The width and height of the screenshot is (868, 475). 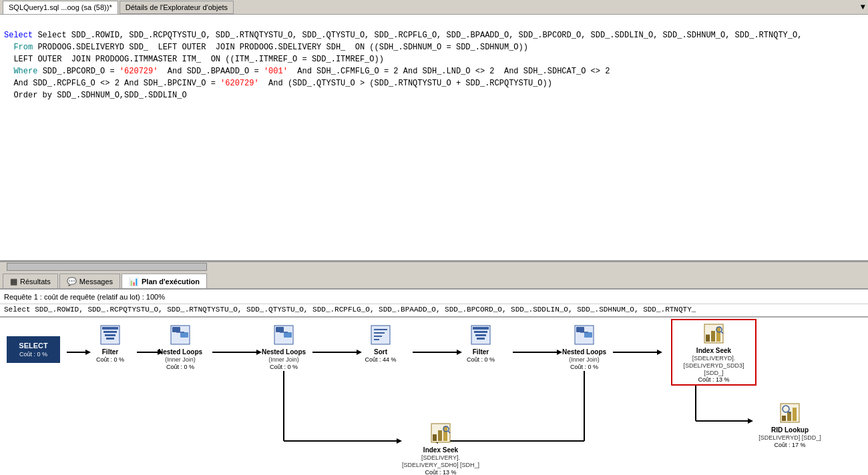 I want to click on index-seek1-icon, so click(x=714, y=334).